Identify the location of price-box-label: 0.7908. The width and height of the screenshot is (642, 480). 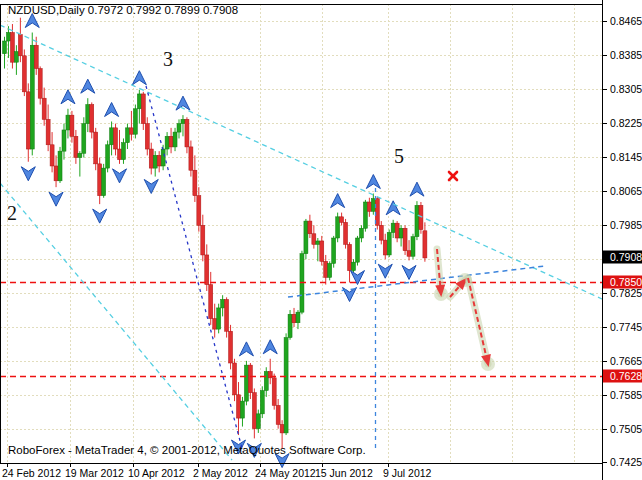
(626, 257).